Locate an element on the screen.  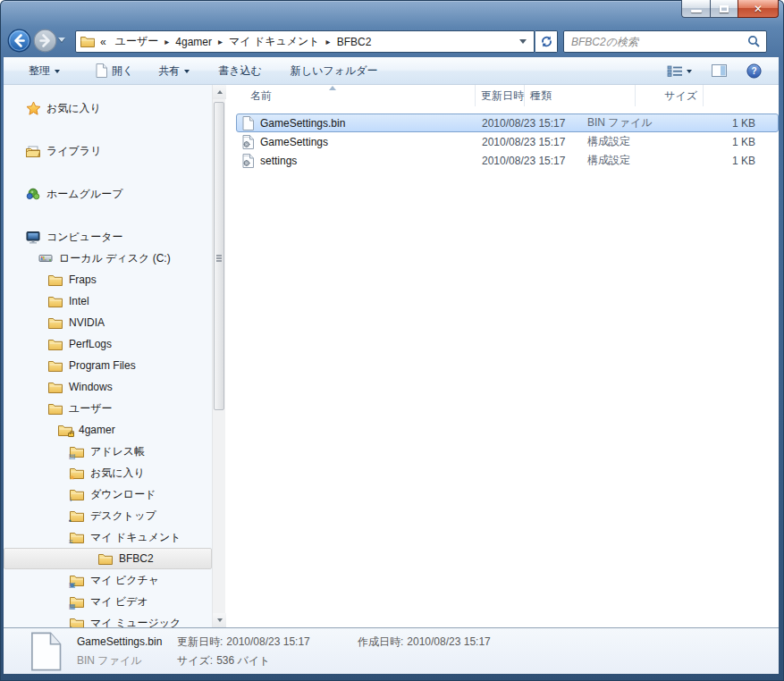
sidebar-item-ホームグループ: ホームグループ is located at coordinates (107, 194).